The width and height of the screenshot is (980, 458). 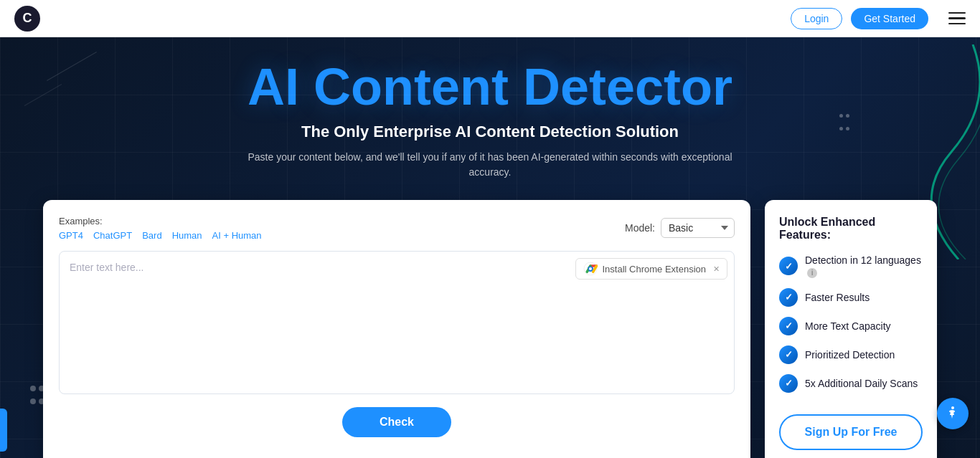 What do you see at coordinates (113, 235) in the screenshot?
I see `example-chatgpt: ChatGPT` at bounding box center [113, 235].